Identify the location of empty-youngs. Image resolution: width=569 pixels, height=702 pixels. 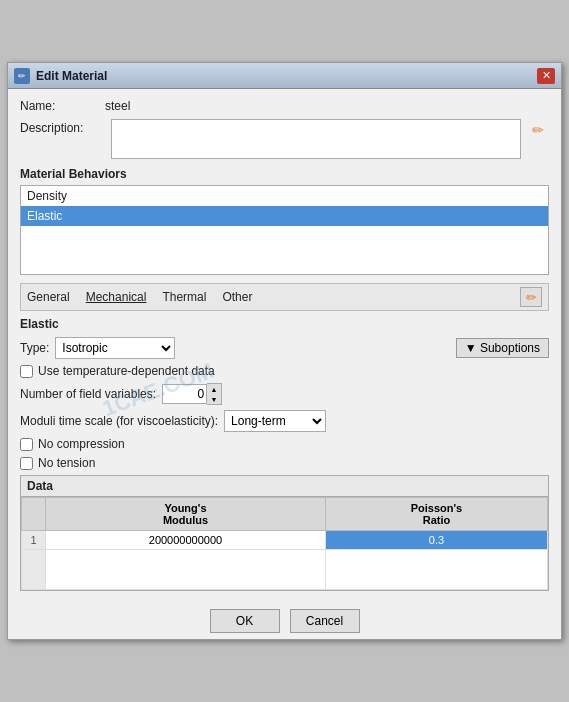
(186, 570).